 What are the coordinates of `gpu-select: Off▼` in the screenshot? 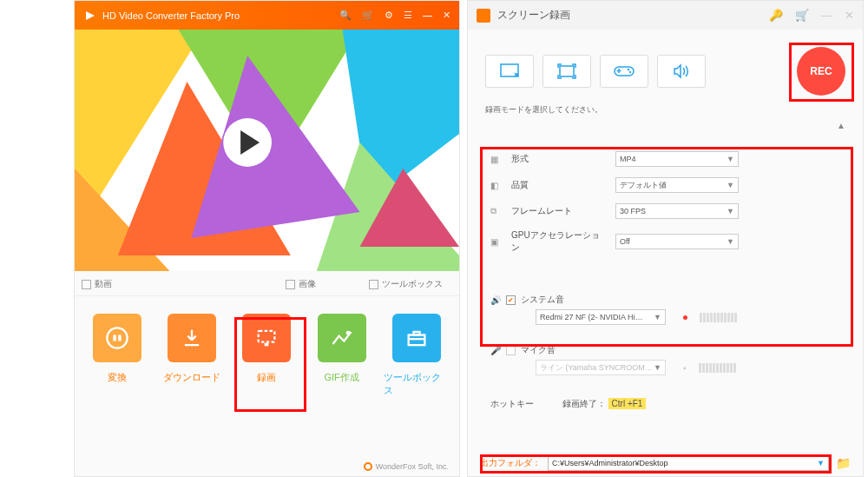 It's located at (677, 242).